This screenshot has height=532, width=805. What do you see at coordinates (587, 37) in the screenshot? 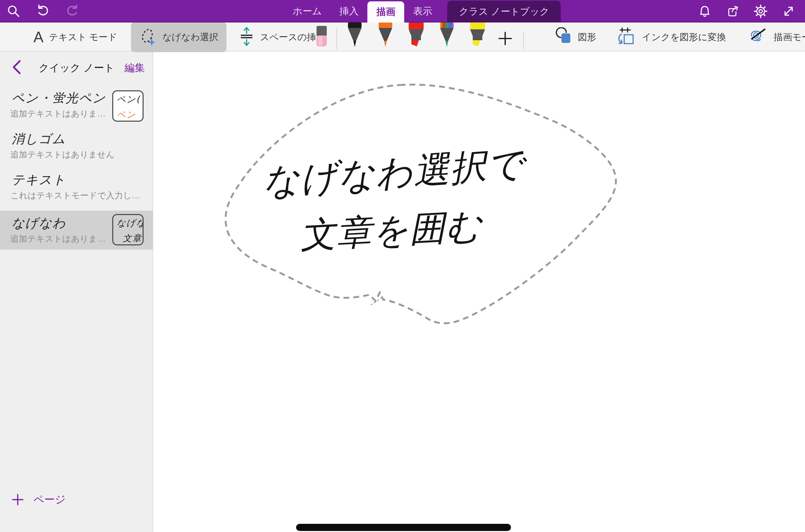
I see `shapes-label: 図形` at bounding box center [587, 37].